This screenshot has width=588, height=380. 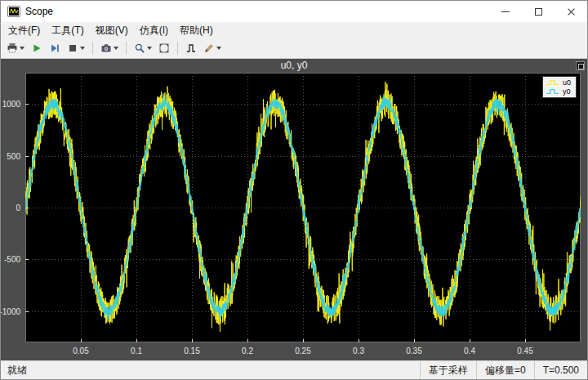 I want to click on print-icon, so click(x=12, y=48).